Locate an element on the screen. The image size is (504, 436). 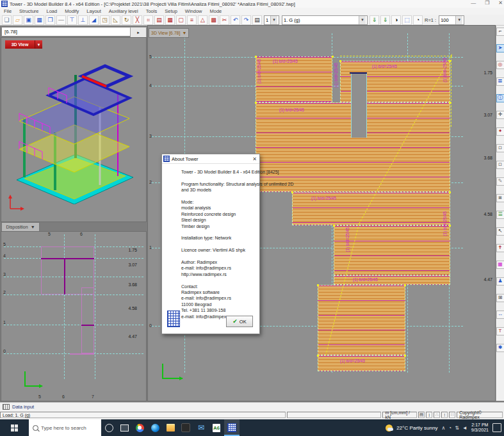
side-toolbar-icon: ⓘ is located at coordinates (500, 99).